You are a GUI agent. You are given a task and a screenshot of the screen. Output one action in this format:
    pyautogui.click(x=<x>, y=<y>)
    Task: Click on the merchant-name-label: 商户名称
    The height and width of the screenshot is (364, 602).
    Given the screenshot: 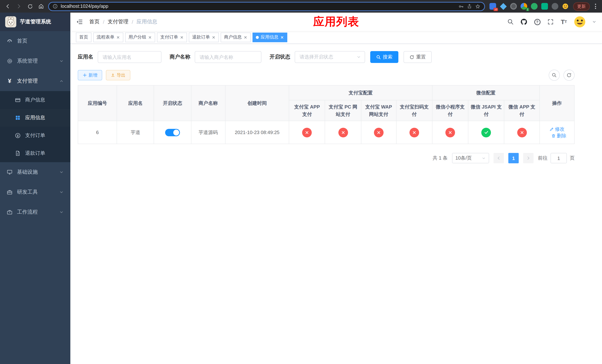 What is the action you would take?
    pyautogui.click(x=180, y=57)
    